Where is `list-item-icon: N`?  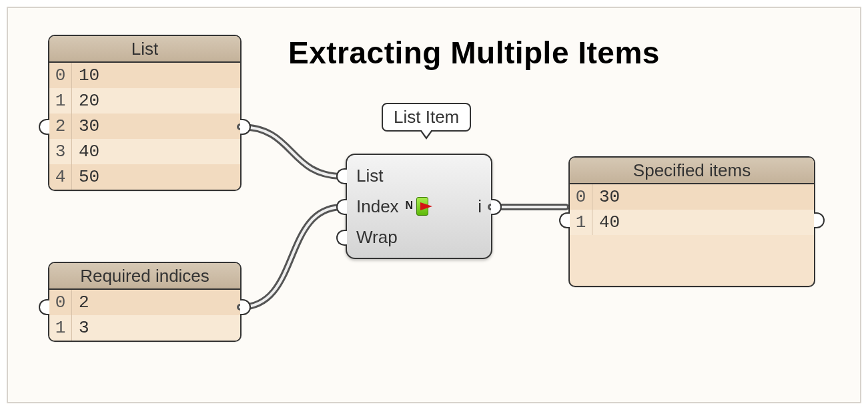 list-item-icon: N is located at coordinates (422, 206).